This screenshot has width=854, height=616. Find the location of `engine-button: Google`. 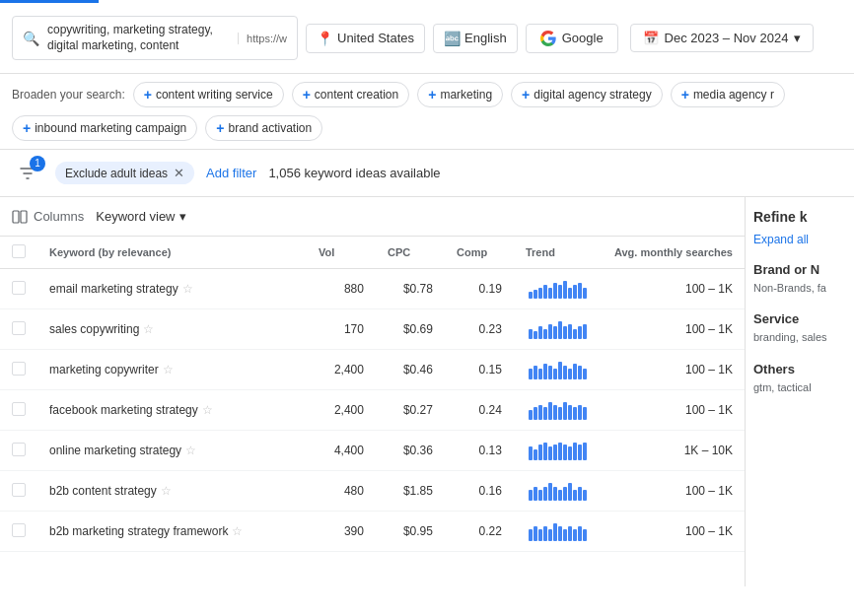

engine-button: Google is located at coordinates (572, 38).